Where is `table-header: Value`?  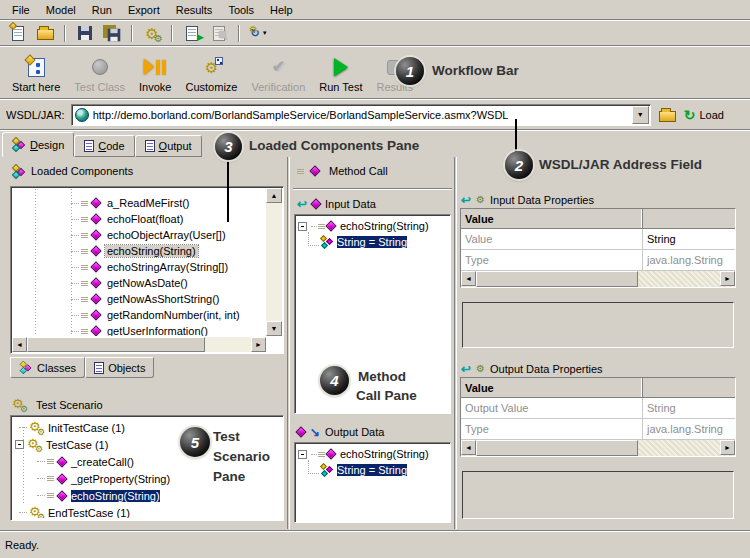
table-header: Value is located at coordinates (598, 219).